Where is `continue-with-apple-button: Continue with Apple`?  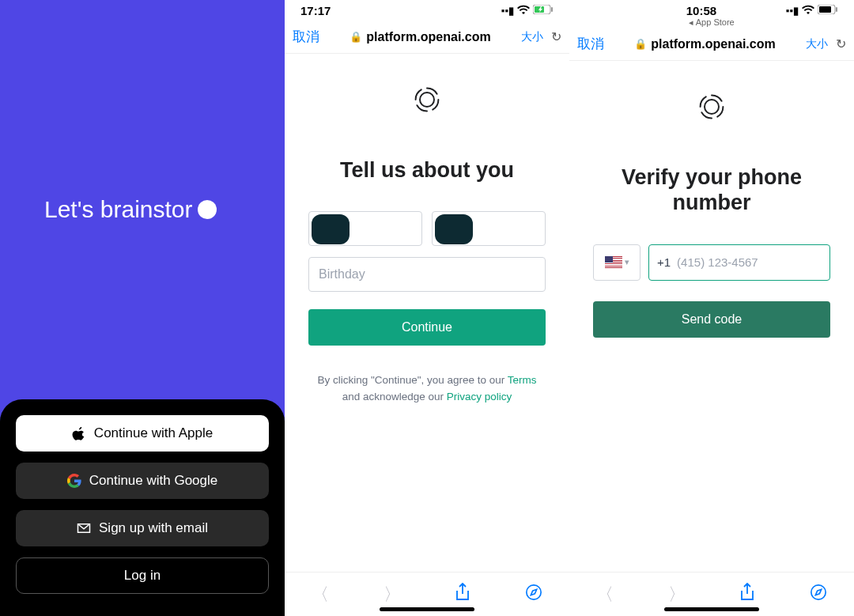 continue-with-apple-button: Continue with Apple is located at coordinates (142, 433).